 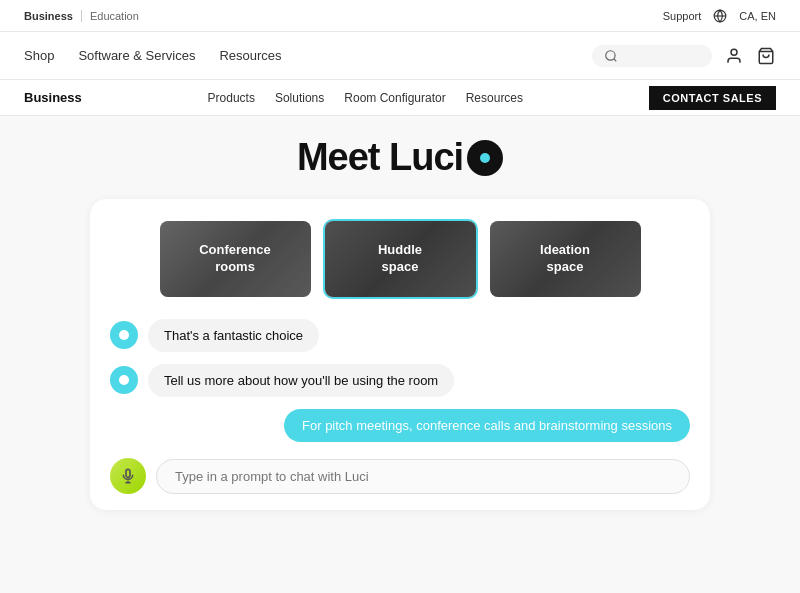 What do you see at coordinates (300, 98) in the screenshot?
I see `subnav-solutions: Solutions` at bounding box center [300, 98].